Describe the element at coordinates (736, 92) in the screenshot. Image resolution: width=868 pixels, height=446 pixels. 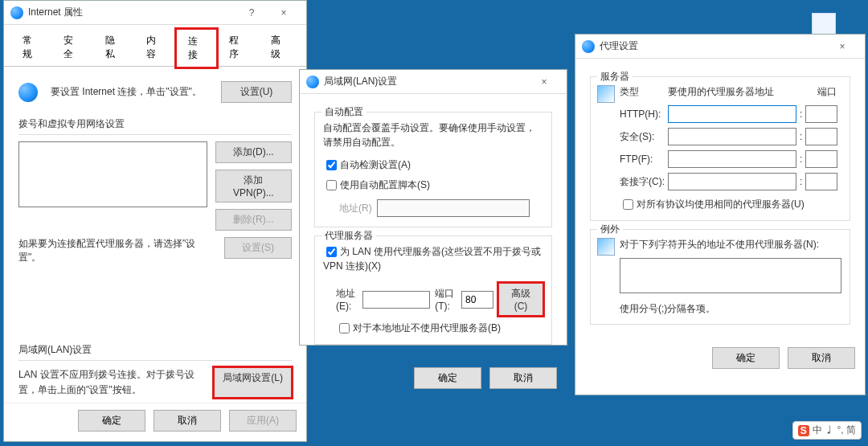
I see `col-addr: 要使用的代理服务器地址` at that location.